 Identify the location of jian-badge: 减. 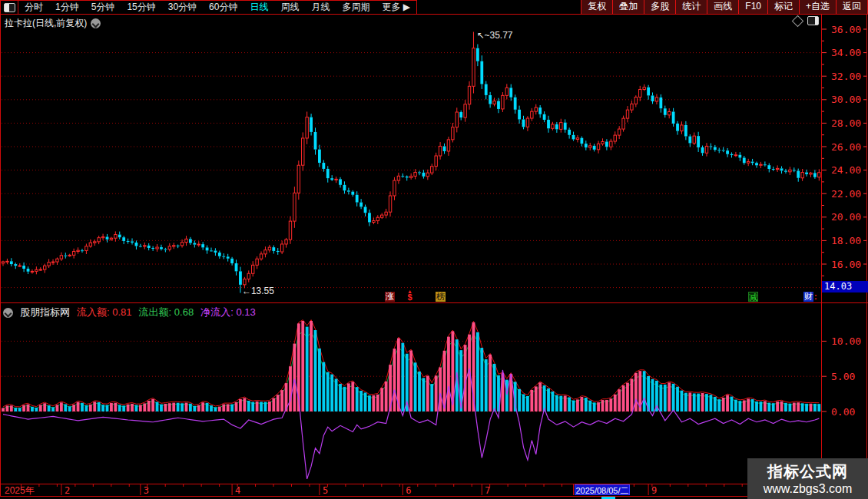
(753, 296).